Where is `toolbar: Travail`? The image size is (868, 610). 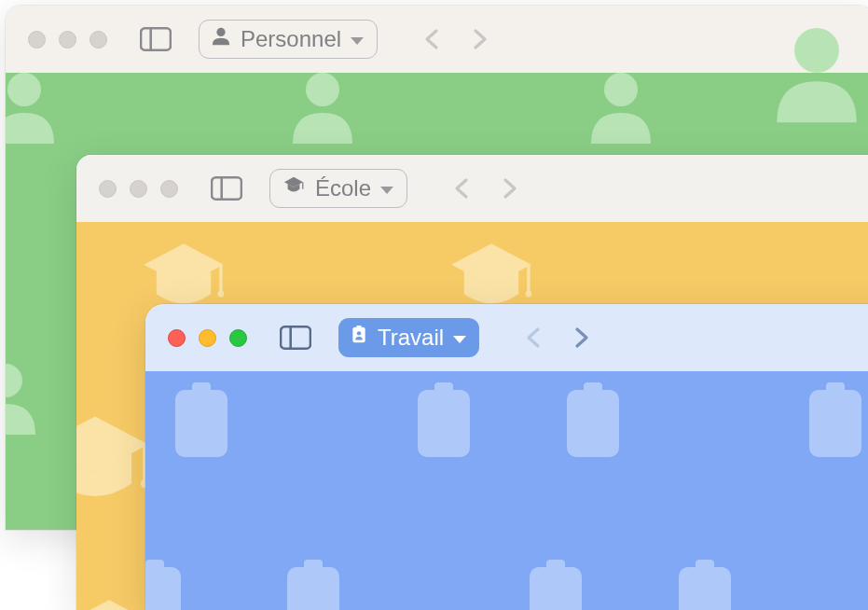 toolbar: Travail is located at coordinates (507, 338).